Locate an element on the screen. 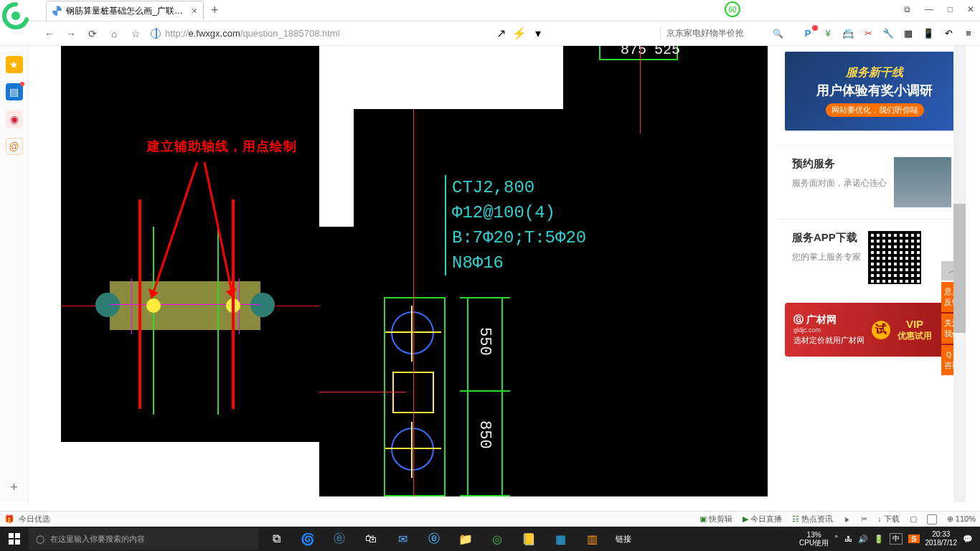  app-note-icon: 📒 is located at coordinates (529, 539).